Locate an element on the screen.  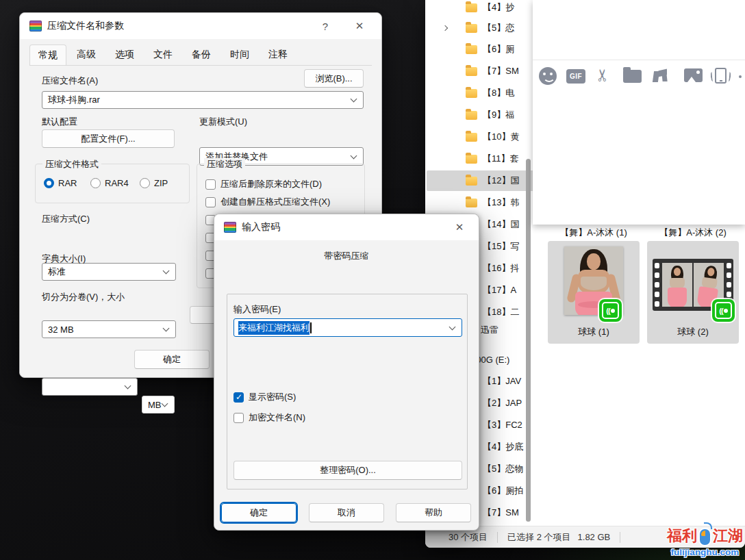
volume-label: 切分为分卷(V)，大小 is located at coordinates (84, 297).